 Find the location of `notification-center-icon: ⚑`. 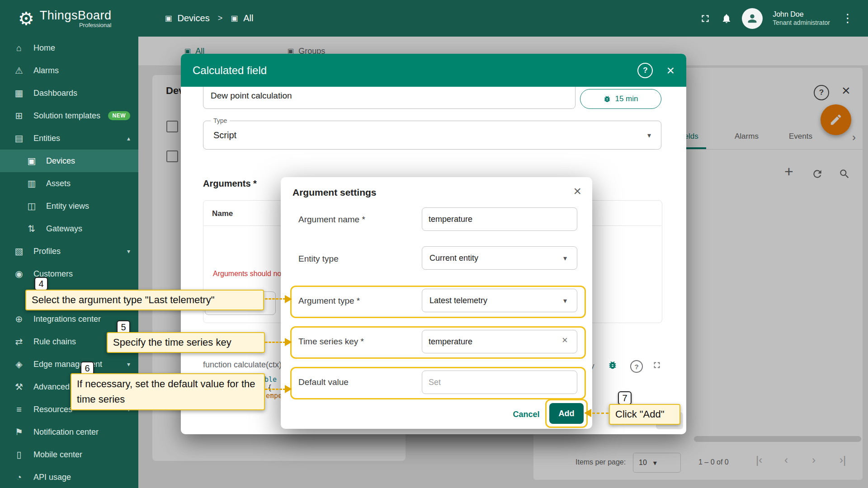

notification-center-icon: ⚑ is located at coordinates (19, 432).